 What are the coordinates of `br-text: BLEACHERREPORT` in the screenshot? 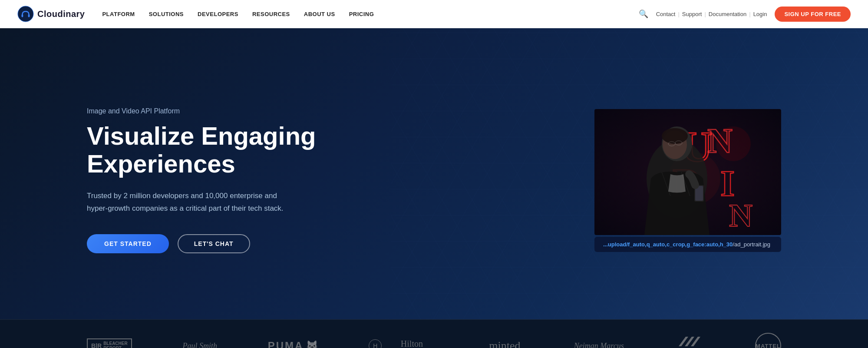 It's located at (116, 345).